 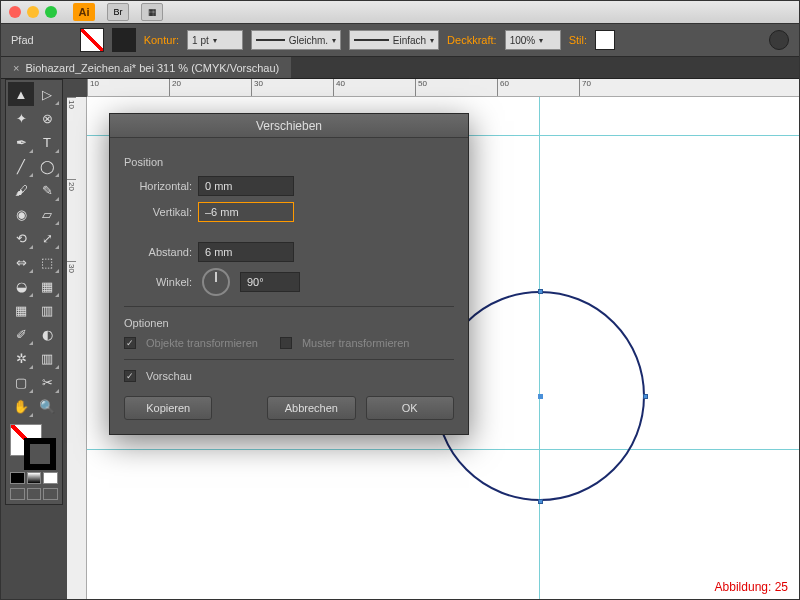 I want to click on horizontal-ruler: 10 20 30 40 50 60 70, so click(x=443, y=88).